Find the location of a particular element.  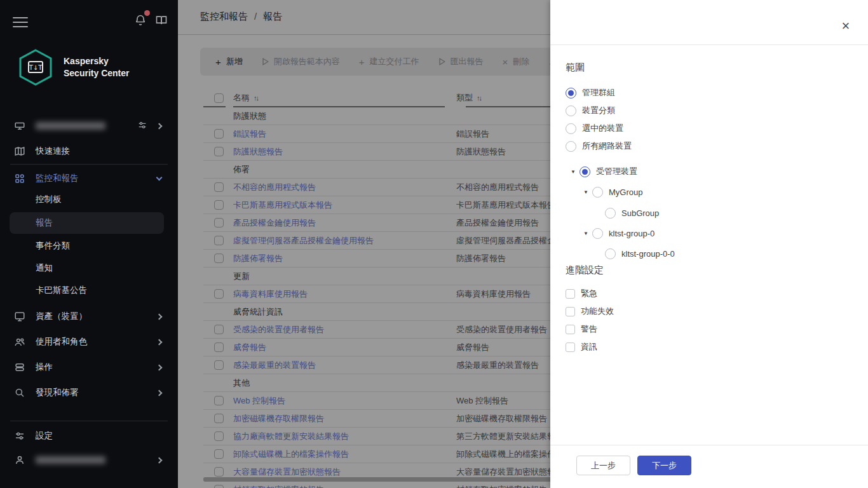

sidebar-item-users-roles: 使用者和角色 is located at coordinates (89, 342).